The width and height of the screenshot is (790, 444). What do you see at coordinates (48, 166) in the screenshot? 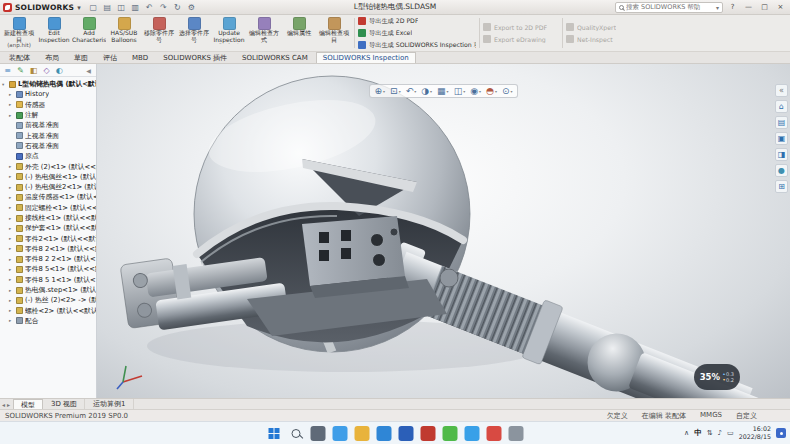
I see `tree-item: ▸ 外壳 (2)<1> (默认<<默认>_显示状态-1>)` at bounding box center [48, 166].